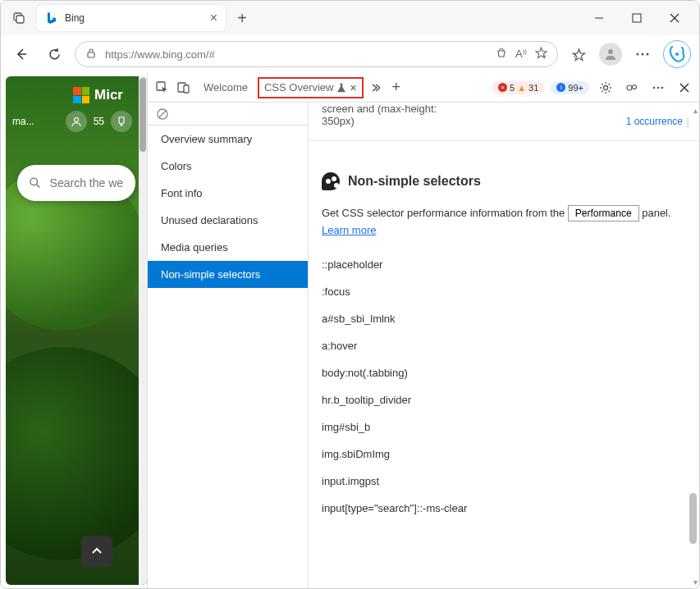 This screenshot has height=589, width=700. What do you see at coordinates (632, 88) in the screenshot?
I see `feedback-icon` at bounding box center [632, 88].